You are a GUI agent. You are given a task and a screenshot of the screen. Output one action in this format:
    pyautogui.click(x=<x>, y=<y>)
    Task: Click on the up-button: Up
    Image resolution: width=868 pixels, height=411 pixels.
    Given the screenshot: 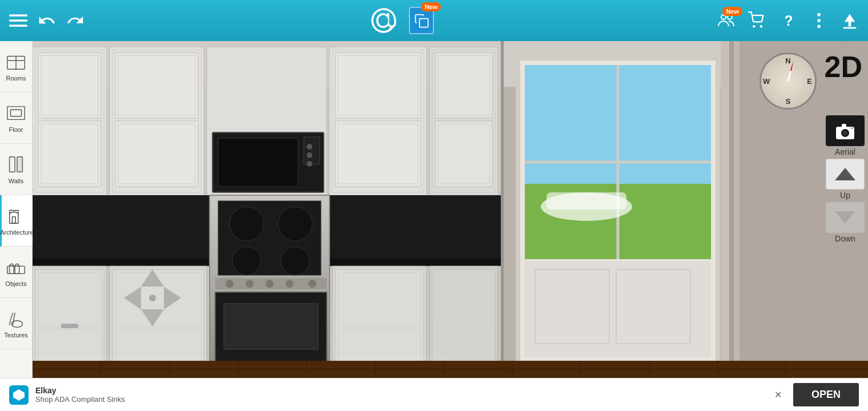 What is the action you would take?
    pyautogui.click(x=845, y=179)
    